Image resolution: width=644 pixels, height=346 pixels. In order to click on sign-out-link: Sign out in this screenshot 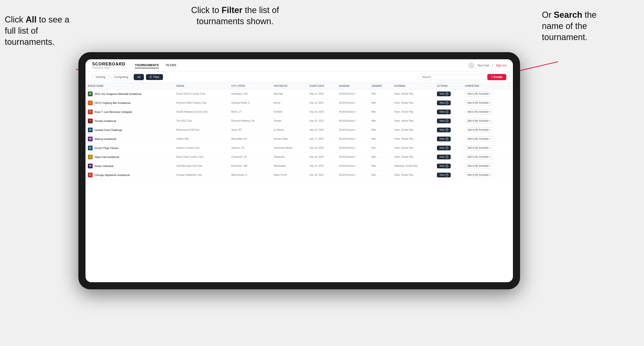, I will do `click(501, 65)`.